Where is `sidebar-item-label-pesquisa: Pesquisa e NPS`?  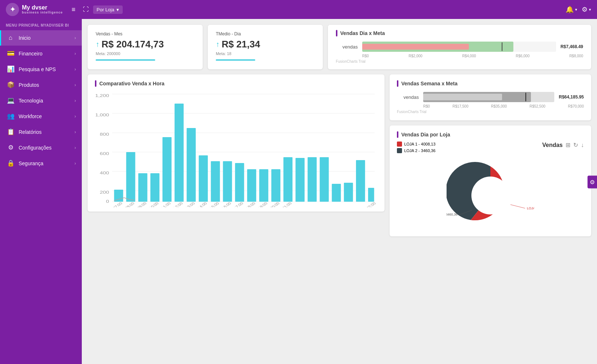
sidebar-item-label-pesquisa: Pesquisa e NPS is located at coordinates (45, 69).